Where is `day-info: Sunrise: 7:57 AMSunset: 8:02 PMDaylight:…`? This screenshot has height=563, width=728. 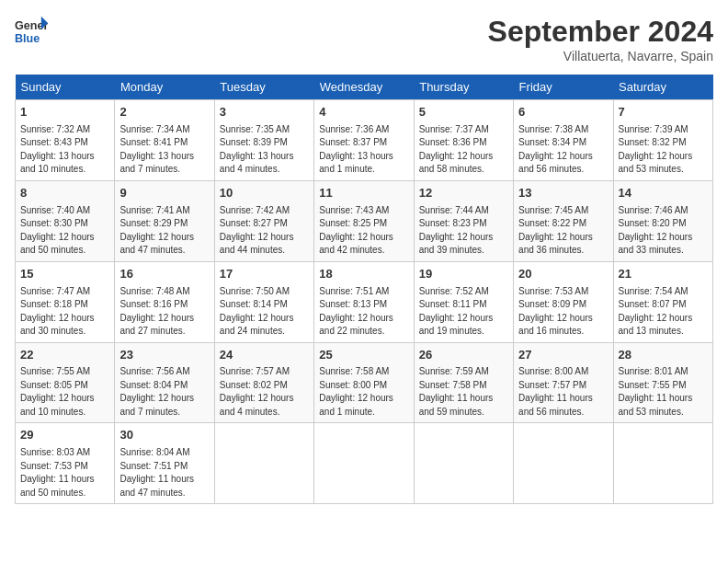 day-info: Sunrise: 7:57 AMSunset: 8:02 PMDaylight:… is located at coordinates (265, 392).